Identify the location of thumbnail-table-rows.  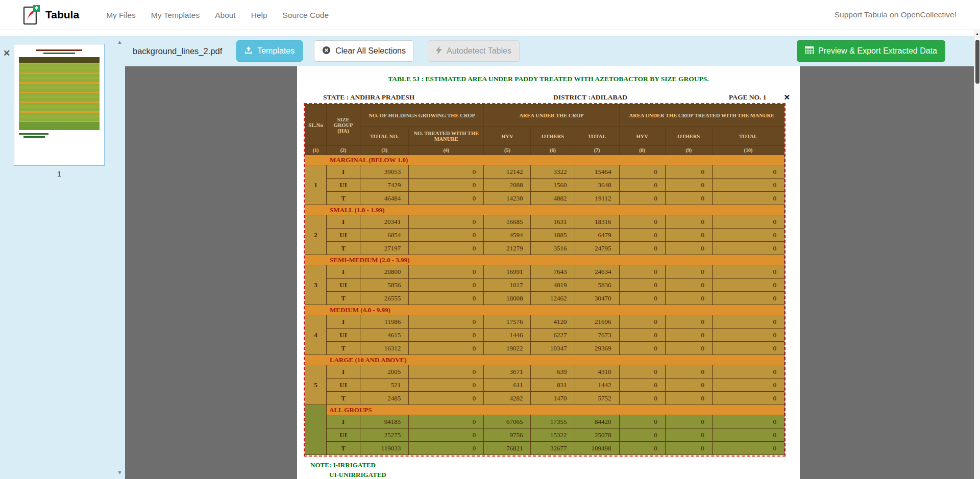
(59, 92).